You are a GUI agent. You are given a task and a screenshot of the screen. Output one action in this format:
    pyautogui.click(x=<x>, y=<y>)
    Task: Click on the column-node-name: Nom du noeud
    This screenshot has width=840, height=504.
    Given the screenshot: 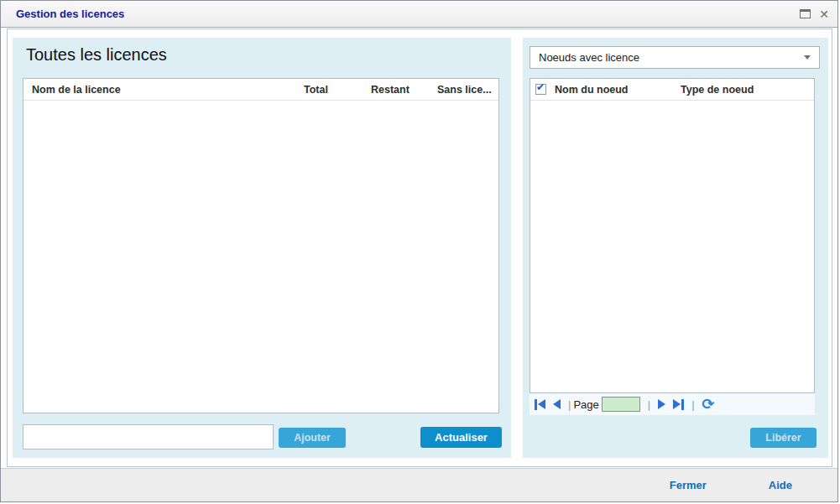 What is the action you would take?
    pyautogui.click(x=618, y=90)
    